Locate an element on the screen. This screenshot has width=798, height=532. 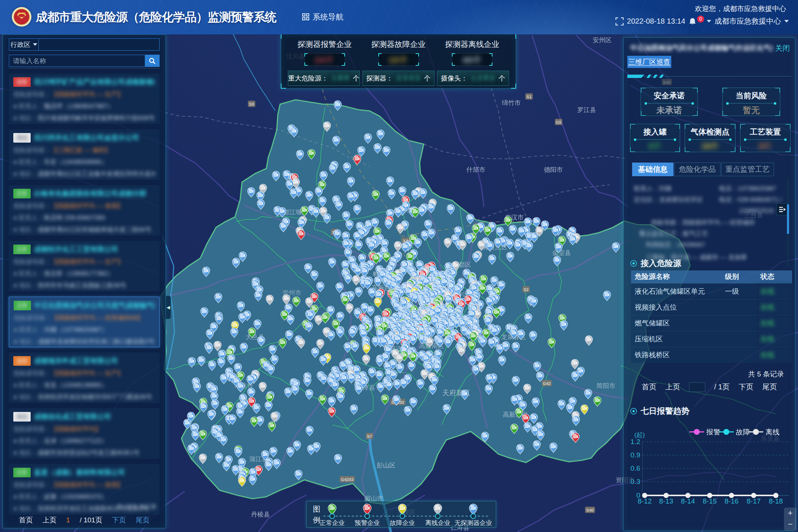
svg-text: 8-17 is located at coordinates (754, 501).